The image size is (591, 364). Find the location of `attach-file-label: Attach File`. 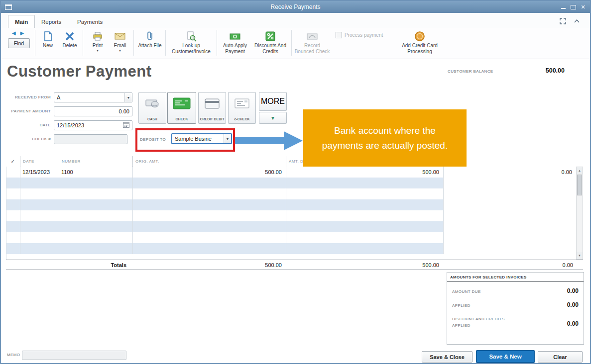

attach-file-label: Attach File is located at coordinates (149, 46).